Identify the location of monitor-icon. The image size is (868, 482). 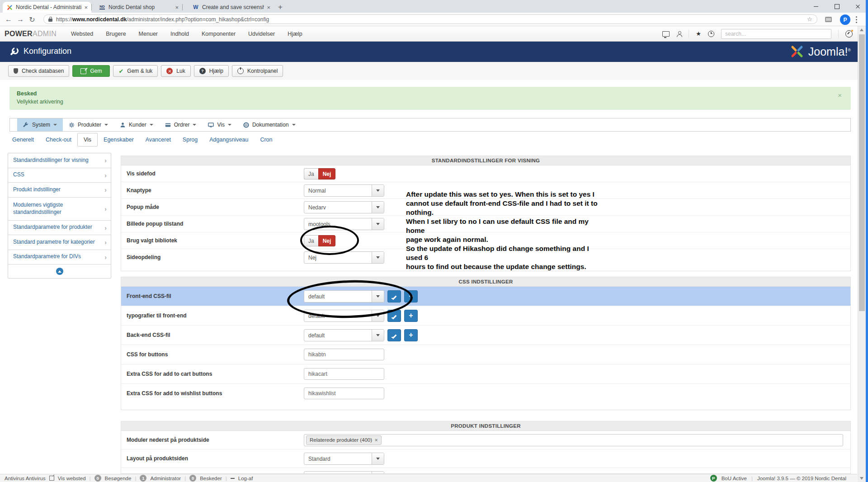
(211, 125).